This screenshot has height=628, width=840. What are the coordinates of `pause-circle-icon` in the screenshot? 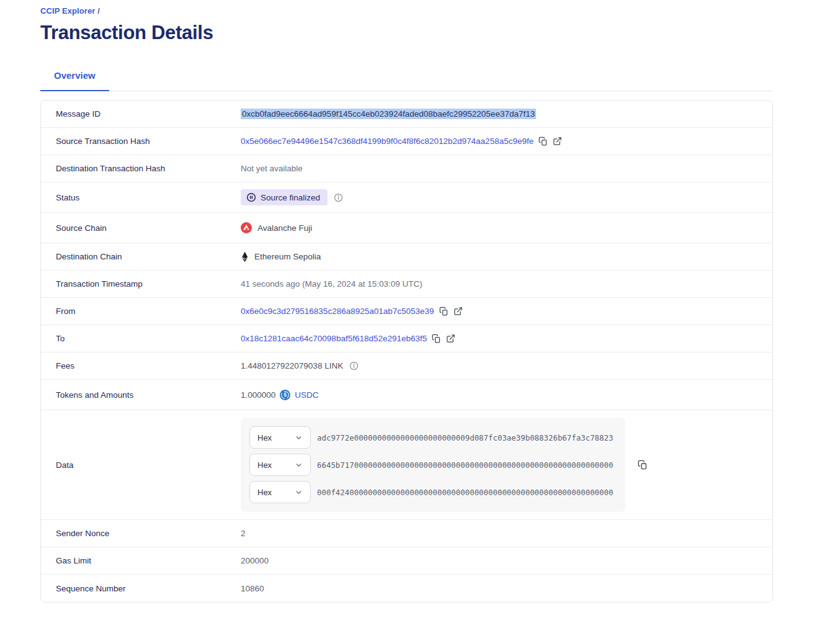 It's located at (251, 197).